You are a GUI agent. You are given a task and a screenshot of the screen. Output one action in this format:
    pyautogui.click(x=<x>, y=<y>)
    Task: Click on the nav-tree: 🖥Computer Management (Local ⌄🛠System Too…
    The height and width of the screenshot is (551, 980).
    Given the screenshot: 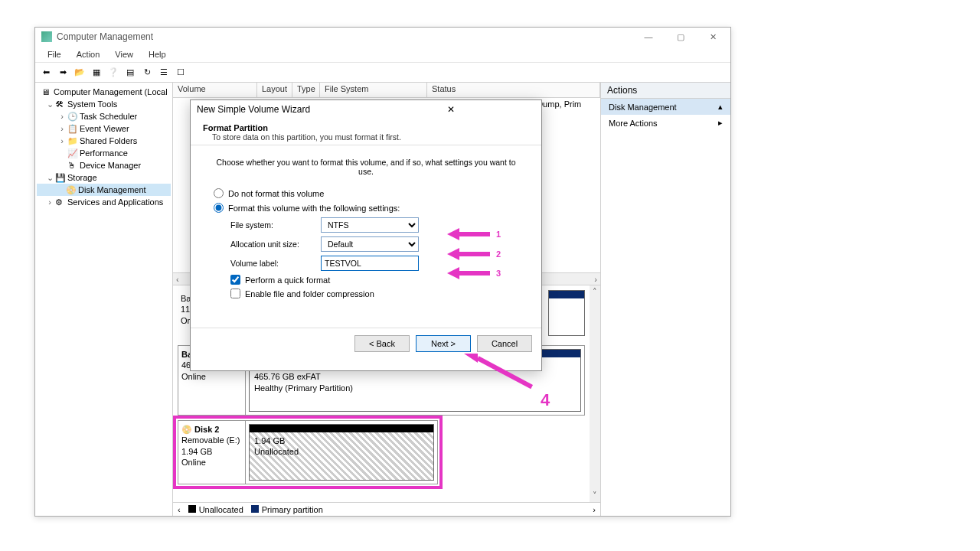 What is the action you would take?
    pyautogui.click(x=104, y=299)
    